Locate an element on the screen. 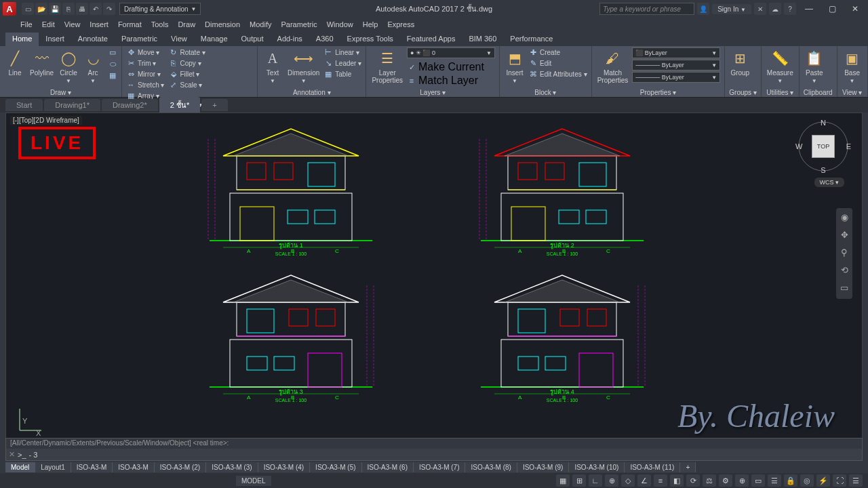 This screenshot has height=488, width=868. cleanscreen-icon: ⛶ is located at coordinates (840, 481).